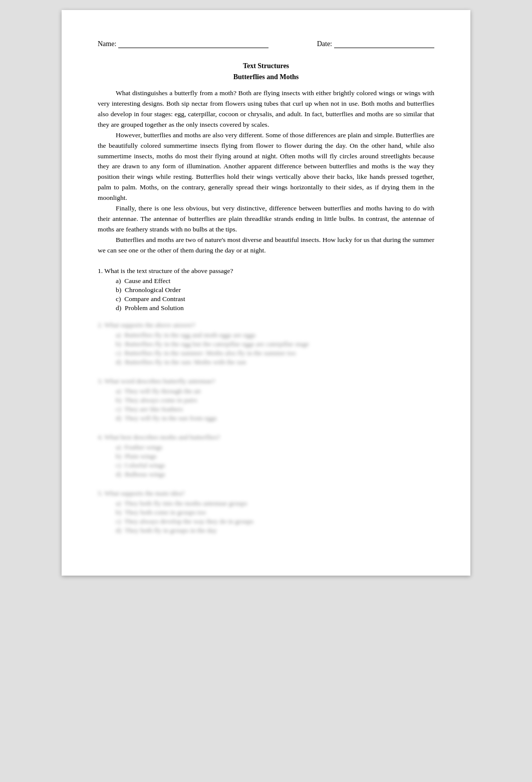  Describe the element at coordinates (266, 517) in the screenshot. I see `question-5-options: a) They both fly into the moths antennae…` at that location.